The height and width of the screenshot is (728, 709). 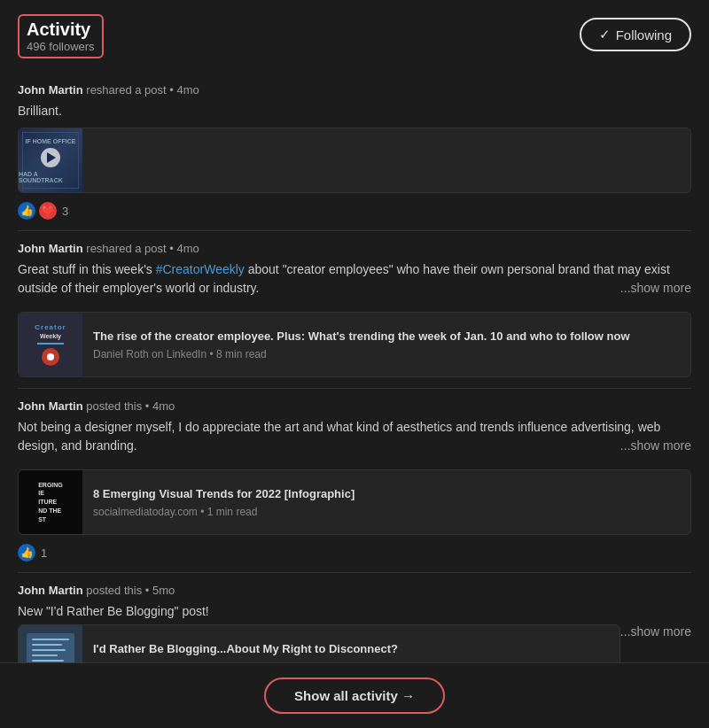 What do you see at coordinates (130, 406) in the screenshot?
I see `post-3-action: posted this • 4mo` at bounding box center [130, 406].